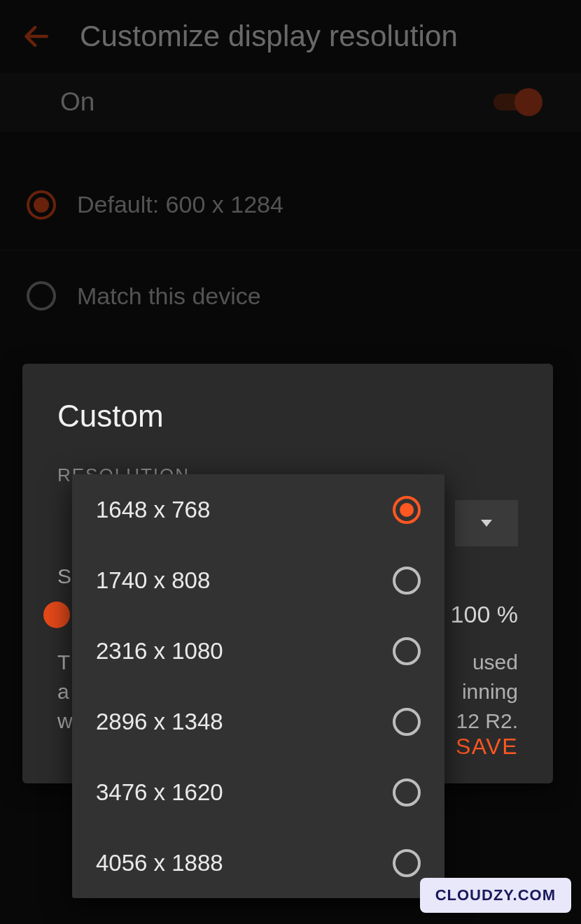  I want to click on resolution-option-label: 3476 x 1620, so click(160, 792).